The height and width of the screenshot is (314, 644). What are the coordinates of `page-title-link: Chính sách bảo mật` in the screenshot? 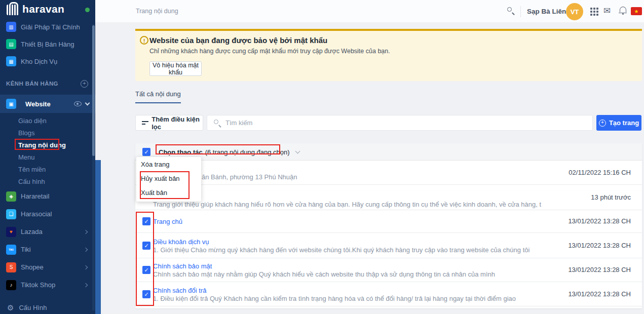 It's located at (182, 266).